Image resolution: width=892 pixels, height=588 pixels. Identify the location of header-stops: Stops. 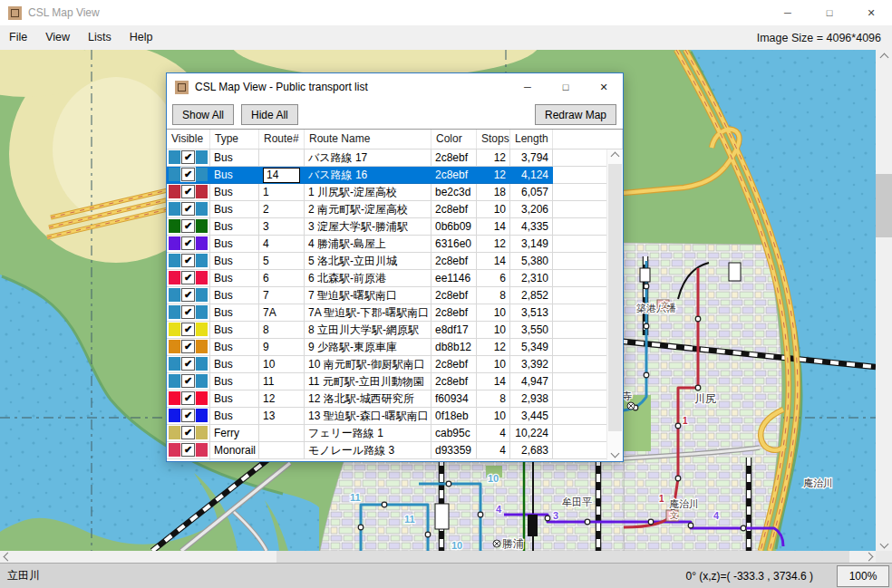
(493, 140).